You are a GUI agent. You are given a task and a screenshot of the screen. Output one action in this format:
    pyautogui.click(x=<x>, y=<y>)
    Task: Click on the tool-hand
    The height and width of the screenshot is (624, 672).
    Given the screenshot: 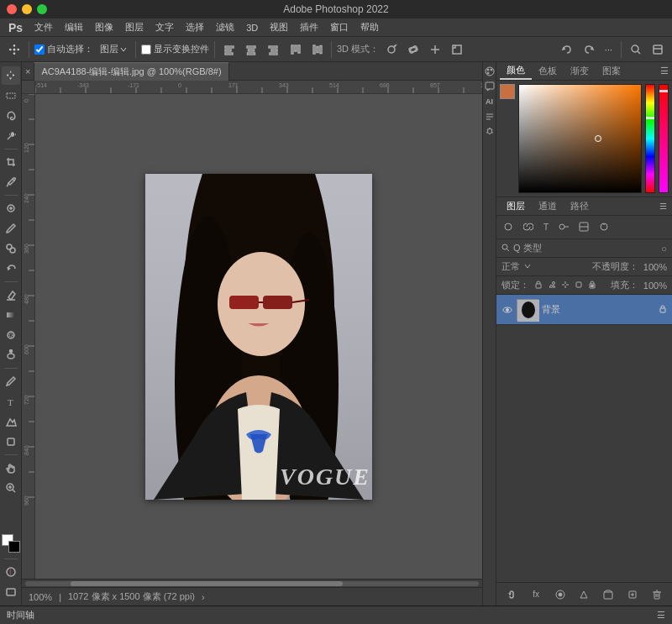 What is the action you would take?
    pyautogui.click(x=11, y=468)
    